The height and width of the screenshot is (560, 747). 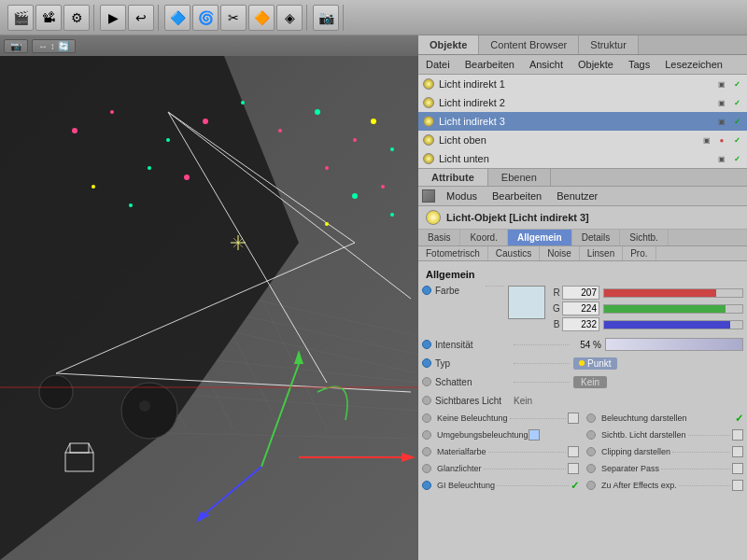 What do you see at coordinates (738, 469) in the screenshot?
I see `separater-pass-check` at bounding box center [738, 469].